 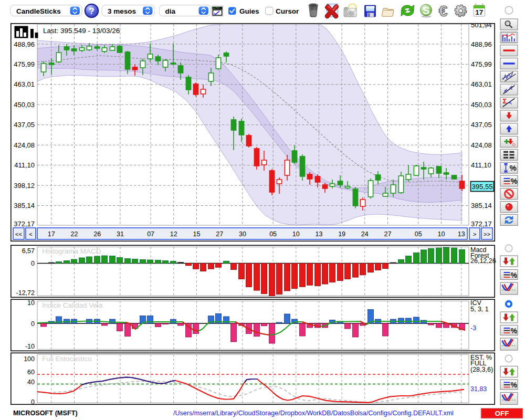 What do you see at coordinates (45, 413) in the screenshot?
I see `svg-text: MICROSOFT (MSFT)` at bounding box center [45, 413].